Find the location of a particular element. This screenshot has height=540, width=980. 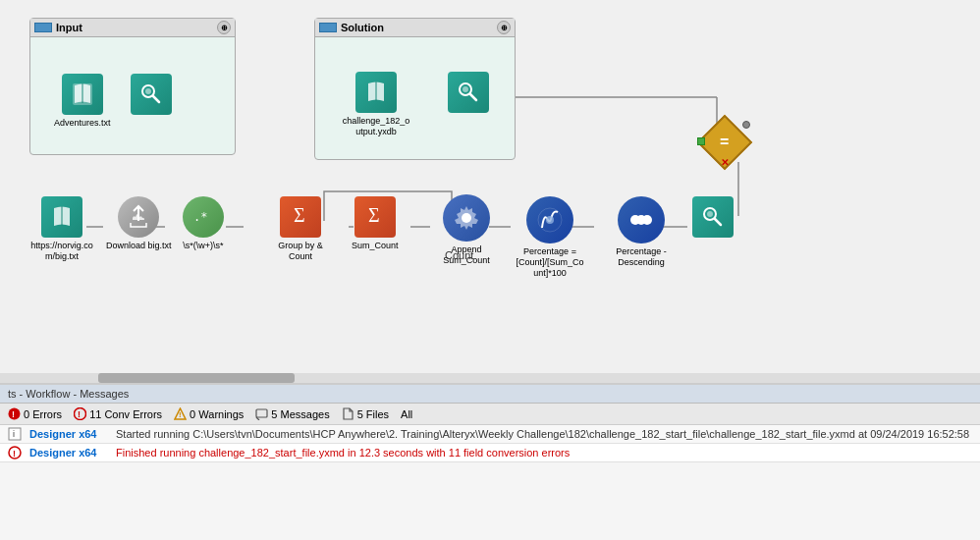

adventures-browse-node is located at coordinates (151, 94).